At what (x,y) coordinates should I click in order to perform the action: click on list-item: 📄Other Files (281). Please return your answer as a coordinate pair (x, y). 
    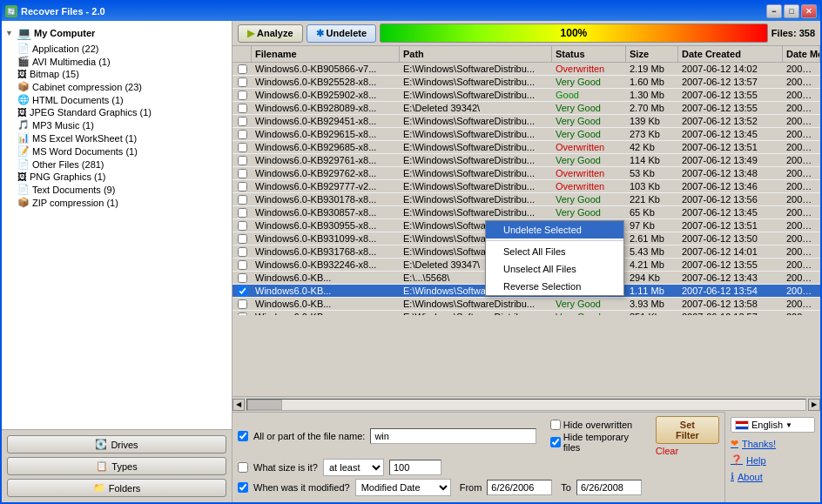
    Looking at the image, I should click on (123, 164).